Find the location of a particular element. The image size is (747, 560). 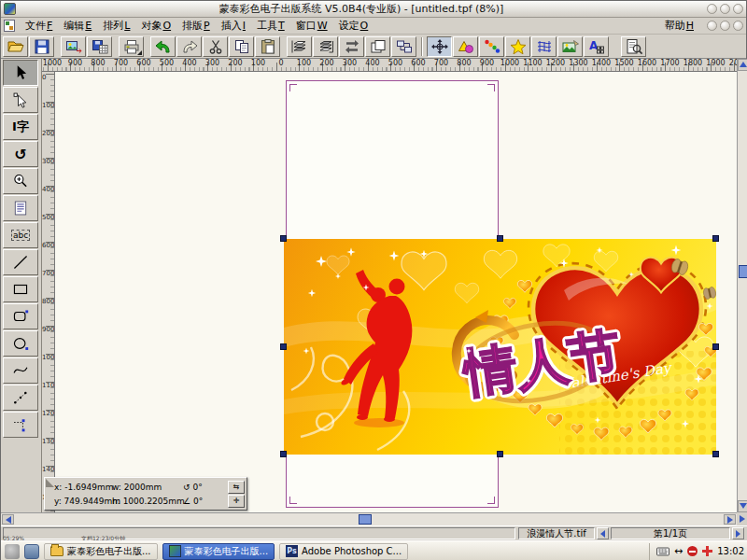

undo-button is located at coordinates (162, 47).